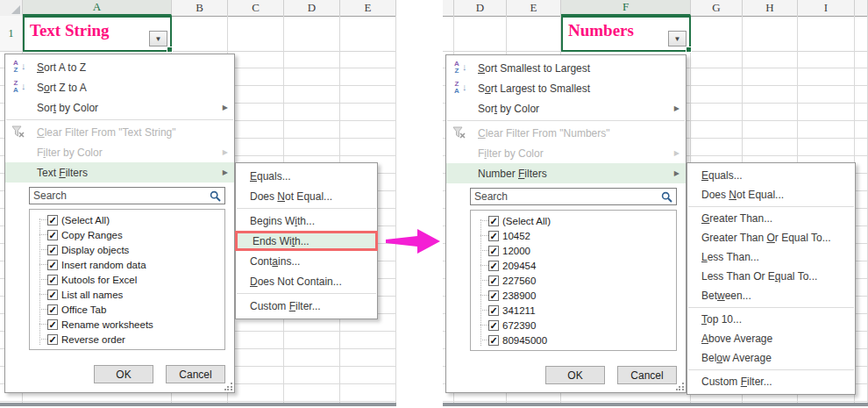 The width and height of the screenshot is (868, 408). I want to click on submenu-item-contains: Contains..., so click(307, 261).